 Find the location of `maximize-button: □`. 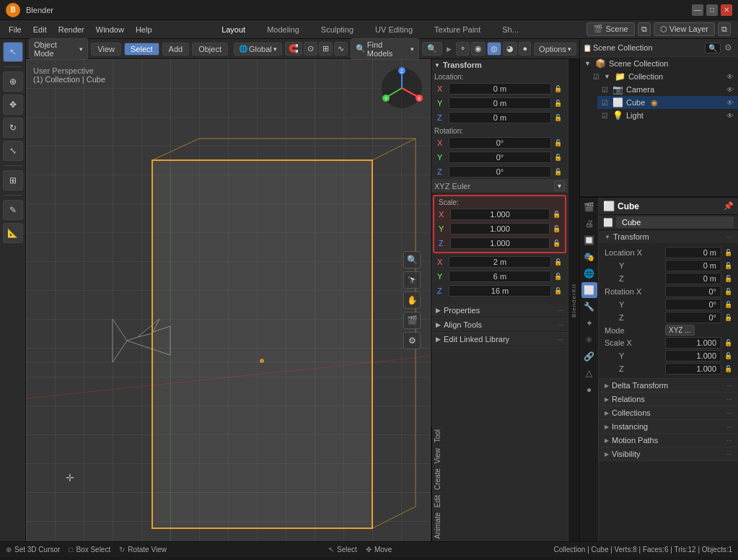

maximize-button: □ is located at coordinates (712, 10).